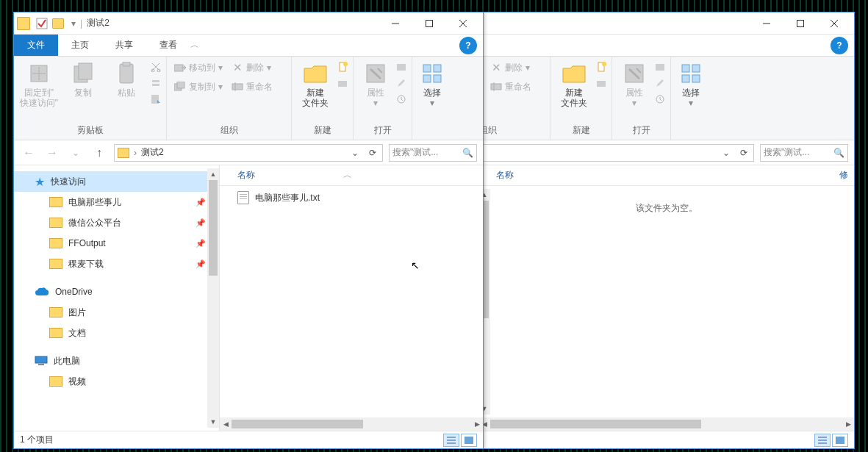 This screenshot has width=868, height=452. I want to click on column-header: 名称修, so click(666, 176).